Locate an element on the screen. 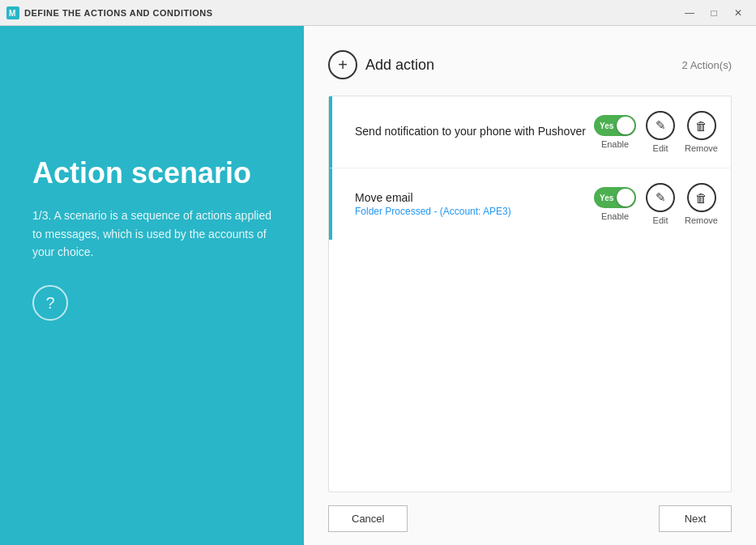  maximize-button: □ is located at coordinates (714, 13).